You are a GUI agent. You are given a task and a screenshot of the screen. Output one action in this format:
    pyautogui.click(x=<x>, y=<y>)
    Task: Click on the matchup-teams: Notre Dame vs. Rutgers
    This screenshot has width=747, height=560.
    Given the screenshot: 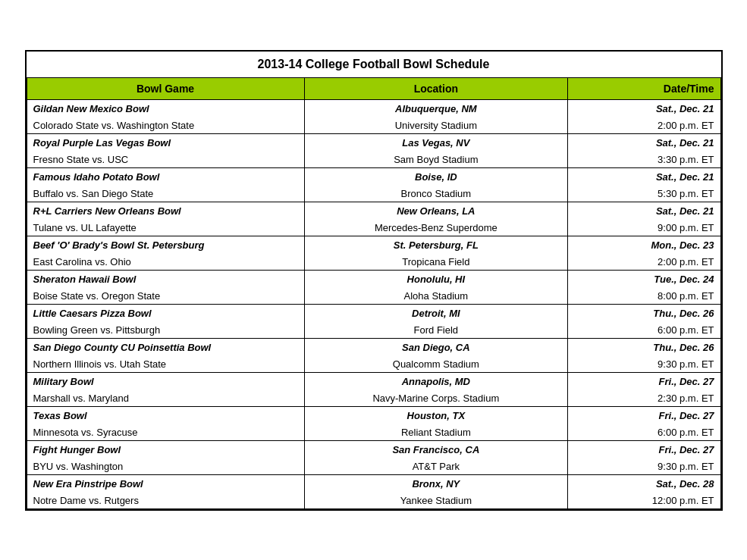 What is the action you would take?
    pyautogui.click(x=165, y=501)
    